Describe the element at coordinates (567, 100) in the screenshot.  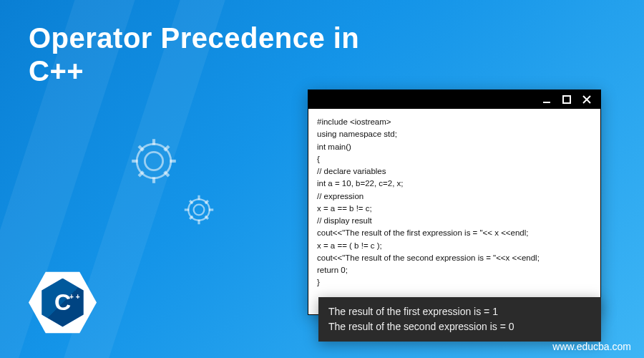
I see `maximize-icon` at that location.